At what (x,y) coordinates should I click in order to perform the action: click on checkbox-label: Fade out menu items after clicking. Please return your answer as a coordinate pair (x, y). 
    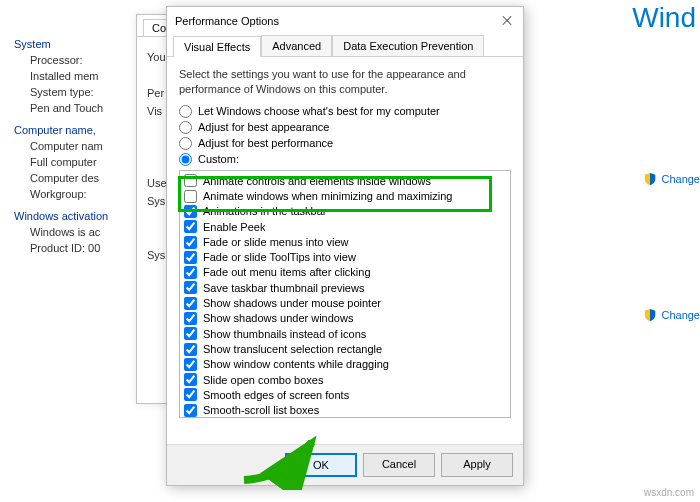
    Looking at the image, I should click on (287, 272).